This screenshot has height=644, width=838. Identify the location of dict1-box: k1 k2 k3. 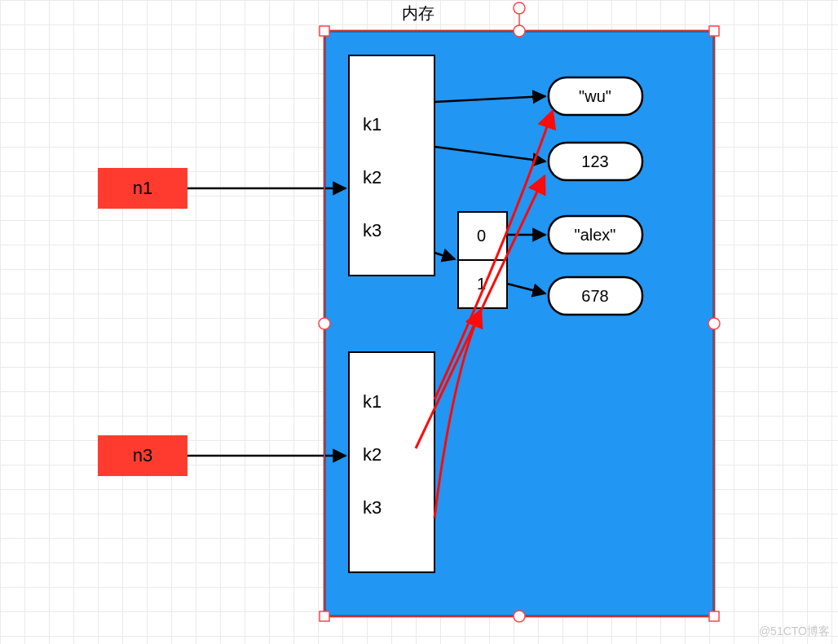
(391, 165).